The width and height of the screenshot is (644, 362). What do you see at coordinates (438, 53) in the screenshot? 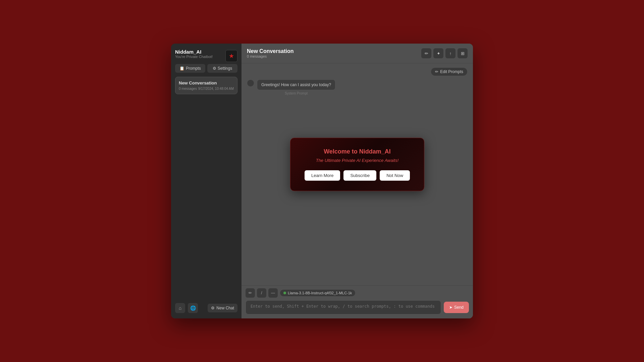
I see `star-icon-button: ✦` at bounding box center [438, 53].